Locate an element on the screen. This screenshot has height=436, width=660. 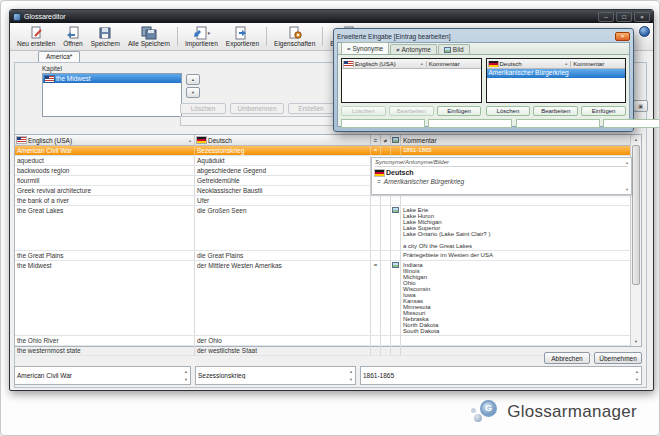
logo-g-circle: G is located at coordinates (488, 408).